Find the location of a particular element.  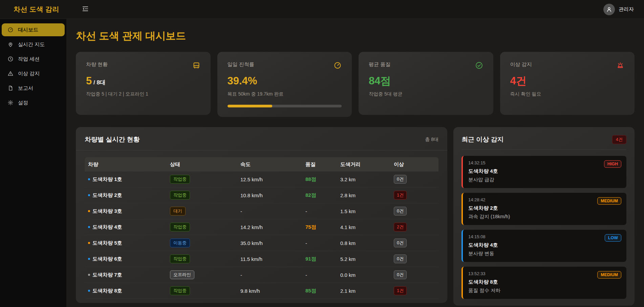

table-row: 도색차량 1호작업중12.5 km/h88점3.2 km0건 is located at coordinates (261, 180).